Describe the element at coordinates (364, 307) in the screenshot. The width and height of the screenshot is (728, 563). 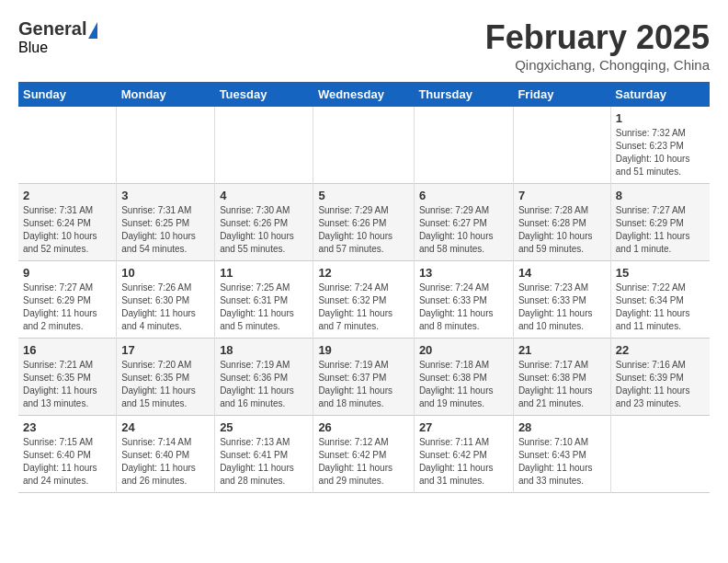
I see `day-info: Sunrise: 7:24 AM Sunset: 6:32 PM Dayligh…` at that location.